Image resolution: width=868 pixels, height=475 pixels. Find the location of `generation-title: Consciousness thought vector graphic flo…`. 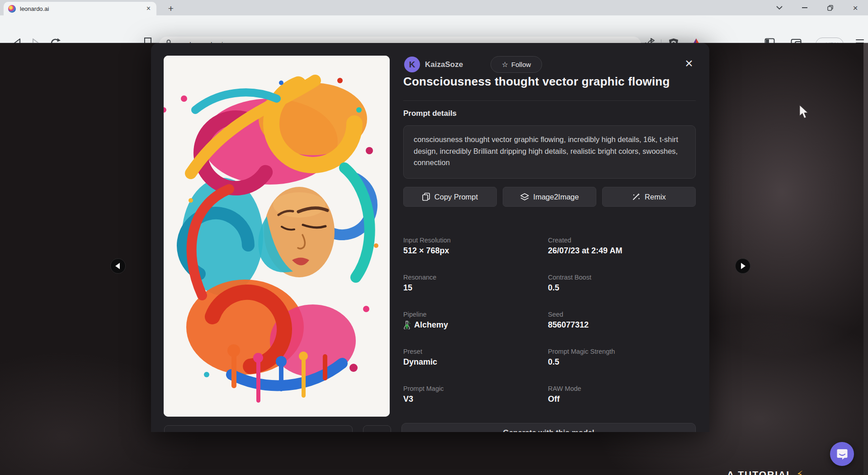

generation-title: Consciousness thought vector graphic flo… is located at coordinates (550, 81).